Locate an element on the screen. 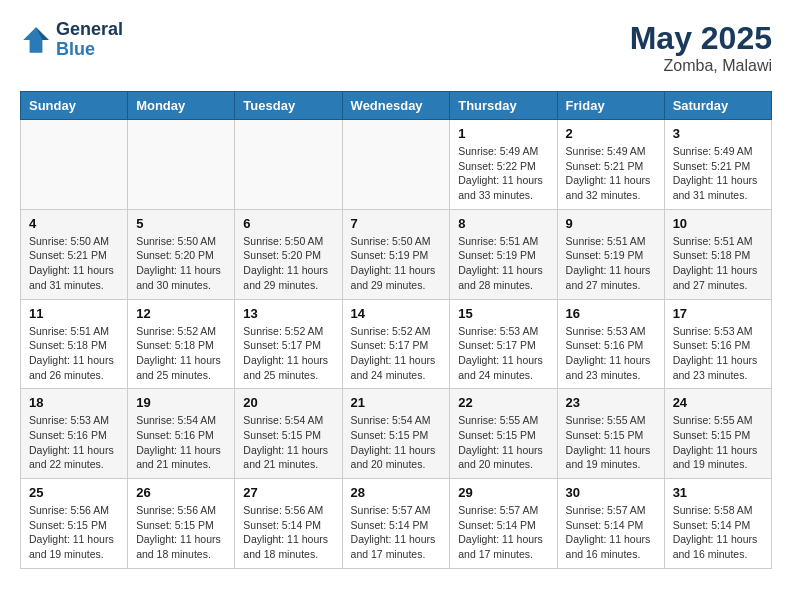 The width and height of the screenshot is (792, 612). cell-day-number: 13 is located at coordinates (288, 314).